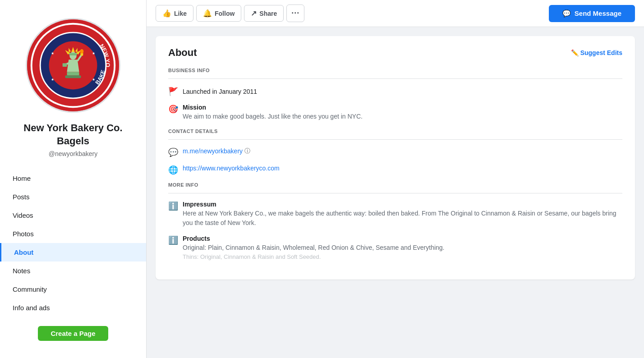 The width and height of the screenshot is (644, 358). Describe the element at coordinates (183, 53) in the screenshot. I see `about-title: About` at that location.